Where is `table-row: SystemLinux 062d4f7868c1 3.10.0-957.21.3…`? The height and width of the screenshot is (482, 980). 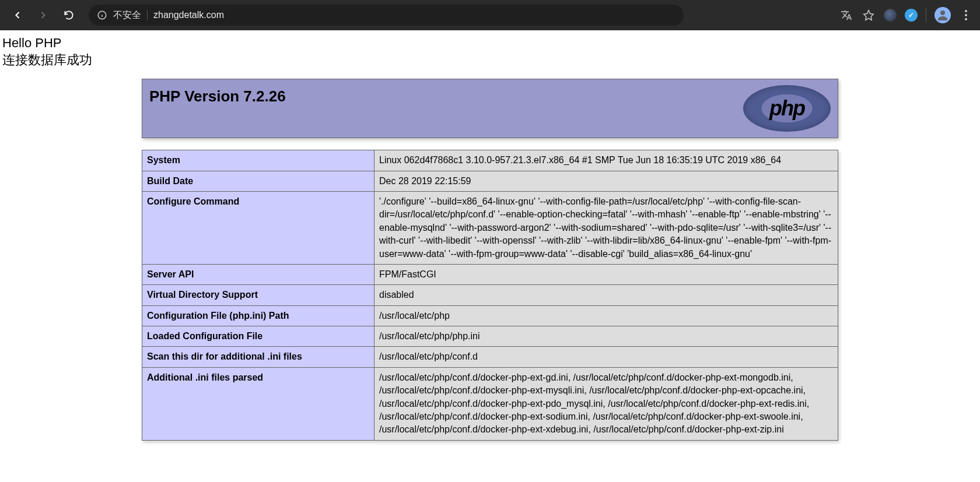
table-row: SystemLinux 062d4f7868c1 3.10.0-957.21.3… is located at coordinates (490, 161).